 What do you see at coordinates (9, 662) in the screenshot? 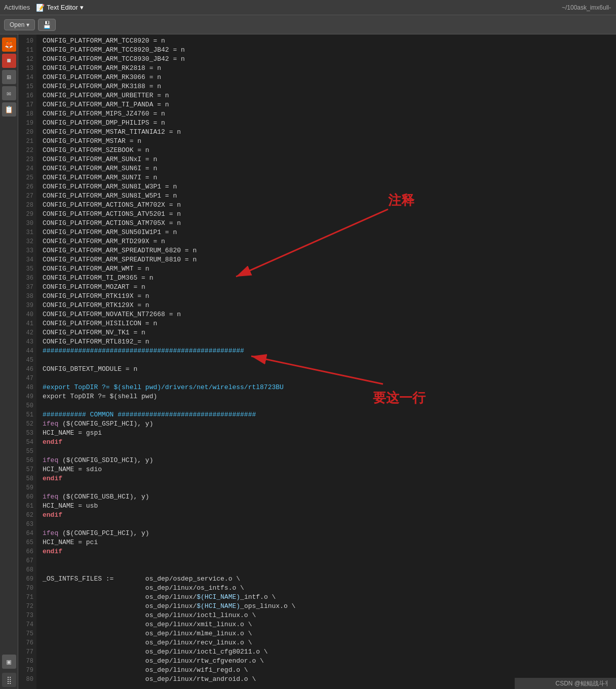
I see `sidebar-terminal-icon: ▣` at bounding box center [9, 662].